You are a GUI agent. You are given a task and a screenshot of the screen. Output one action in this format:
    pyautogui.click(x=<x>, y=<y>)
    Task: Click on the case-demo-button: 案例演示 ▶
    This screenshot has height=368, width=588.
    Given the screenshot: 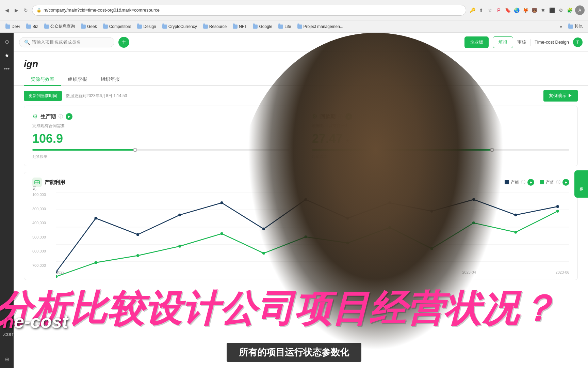 What is the action you would take?
    pyautogui.click(x=561, y=96)
    